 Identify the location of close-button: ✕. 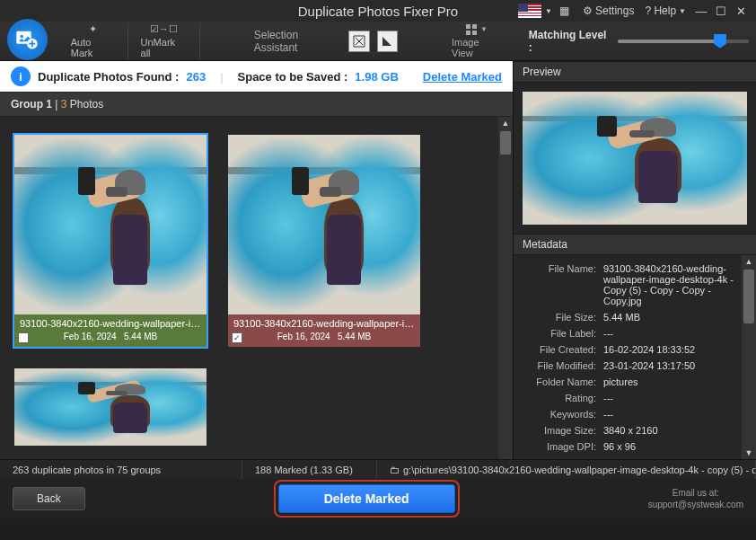
(741, 11).